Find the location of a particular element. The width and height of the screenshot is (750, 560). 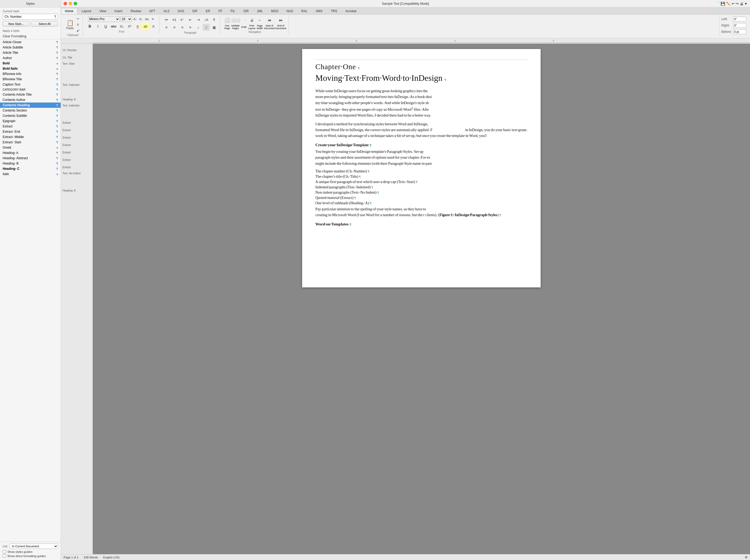

minimize-button is located at coordinates (71, 3).